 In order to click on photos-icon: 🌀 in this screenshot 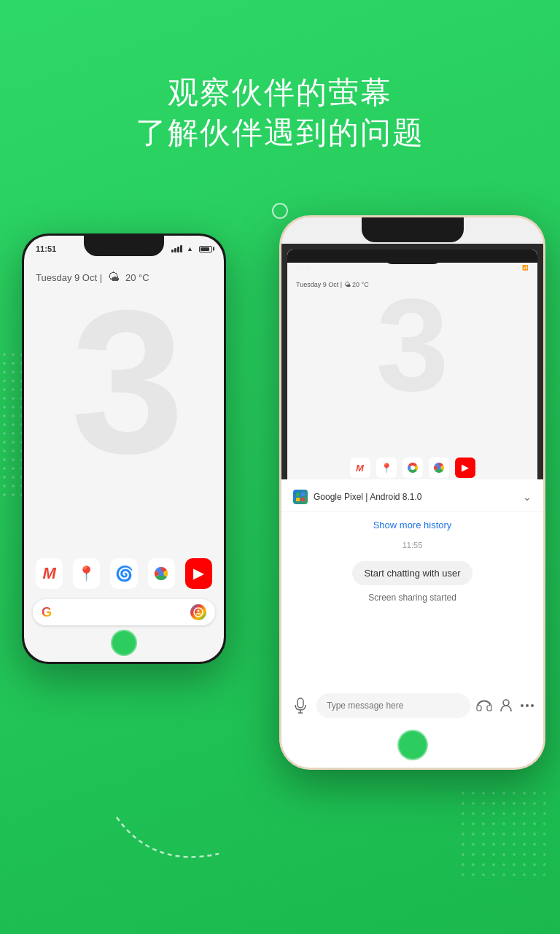, I will do `click(124, 574)`.